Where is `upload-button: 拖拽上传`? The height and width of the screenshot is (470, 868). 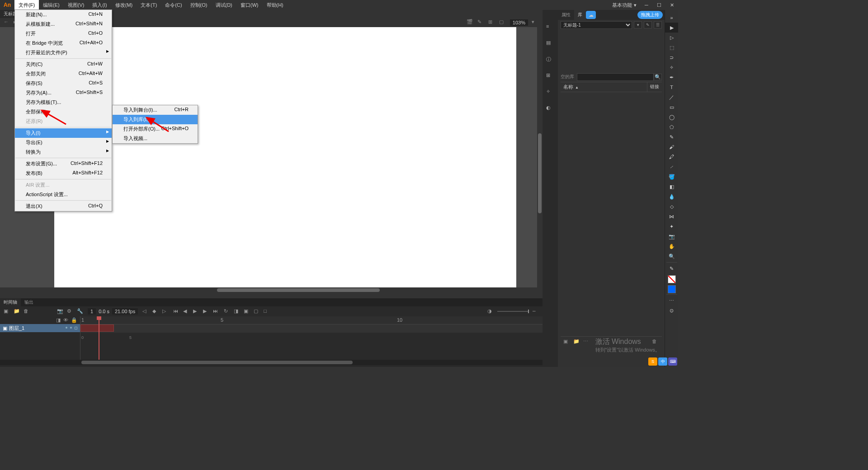 upload-button: 拖拽上传 is located at coordinates (650, 15).